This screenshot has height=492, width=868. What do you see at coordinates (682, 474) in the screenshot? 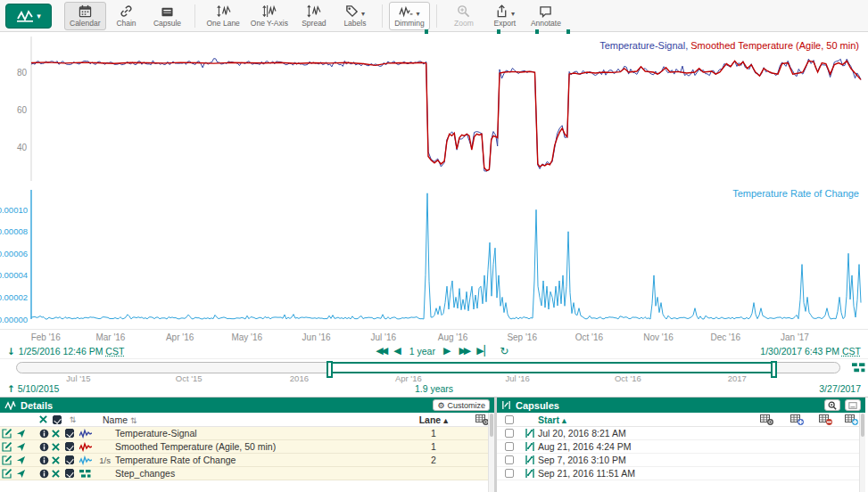
I see `capsule-row: Sep 21, 2016 11:51 AM` at bounding box center [682, 474].